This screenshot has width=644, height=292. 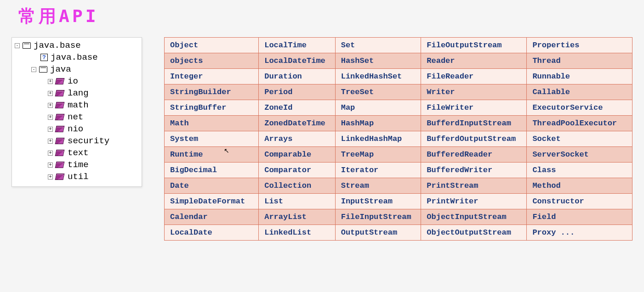 What do you see at coordinates (378, 217) in the screenshot?
I see `api-class-cell: FileInputStream` at bounding box center [378, 217].